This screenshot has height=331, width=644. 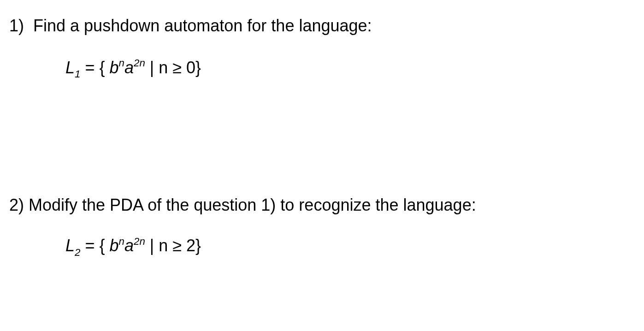 I want to click on question-1-prompt: 1) Find a pushdown automaton for the lan…, so click(x=322, y=26).